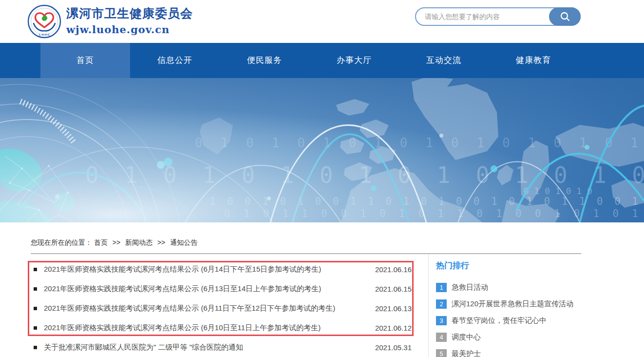 Image resolution: width=644 pixels, height=357 pixels. I want to click on nav-item-interaction: 互动交流, so click(444, 60).